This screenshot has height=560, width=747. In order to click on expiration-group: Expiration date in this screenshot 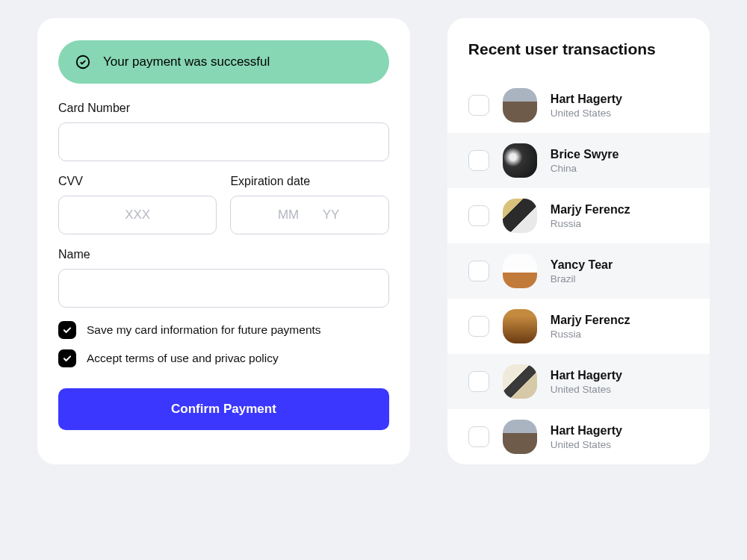, I will do `click(309, 205)`.